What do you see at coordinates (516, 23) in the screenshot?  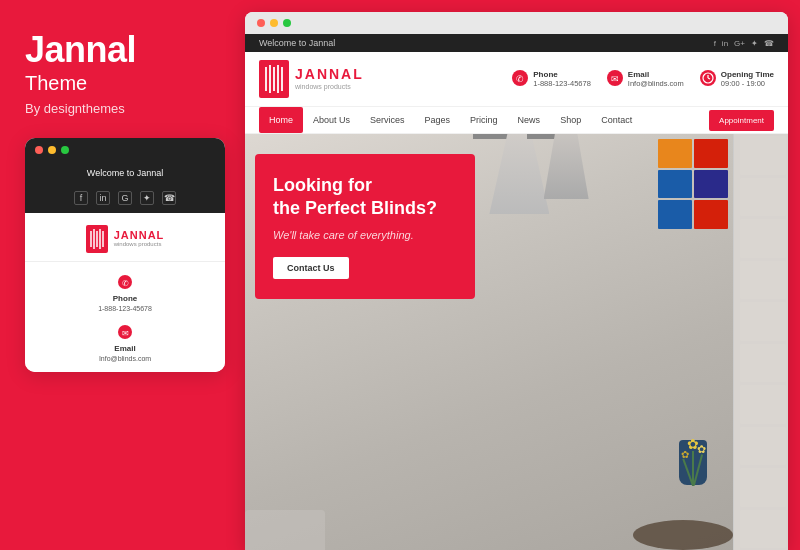 I see `browser-chrome` at bounding box center [516, 23].